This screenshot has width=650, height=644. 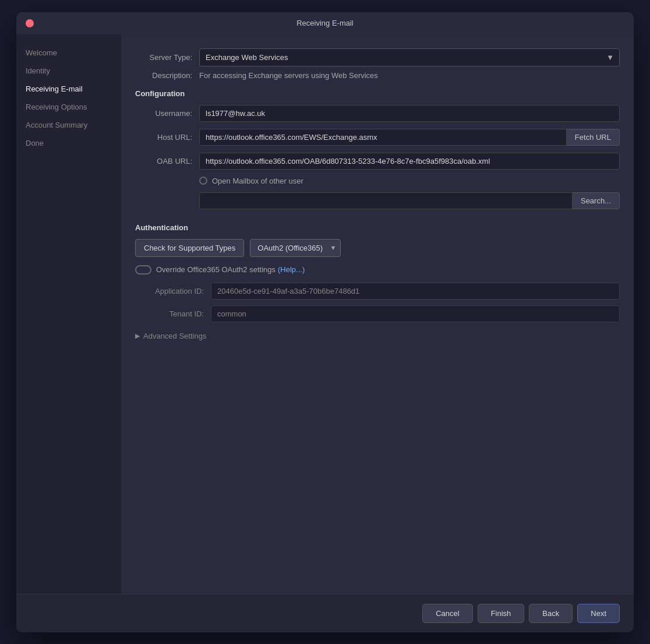 What do you see at coordinates (383, 138) in the screenshot?
I see `host-url-input` at bounding box center [383, 138].